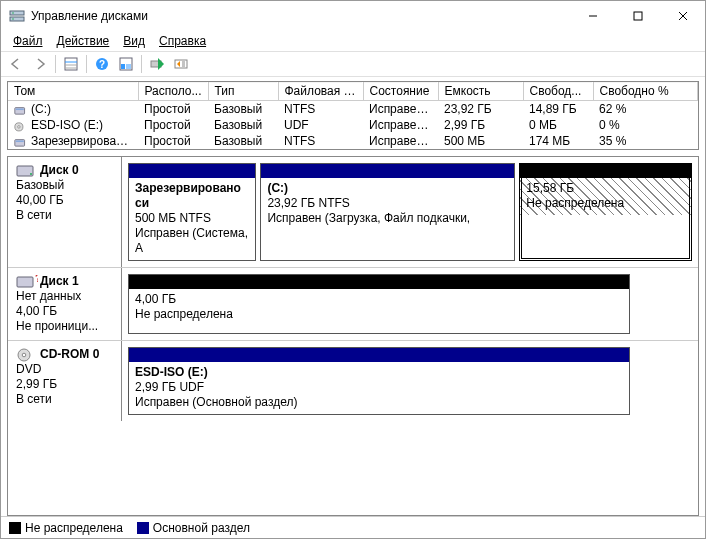  Describe the element at coordinates (71, 64) in the screenshot. I see `top-list-button` at that location.